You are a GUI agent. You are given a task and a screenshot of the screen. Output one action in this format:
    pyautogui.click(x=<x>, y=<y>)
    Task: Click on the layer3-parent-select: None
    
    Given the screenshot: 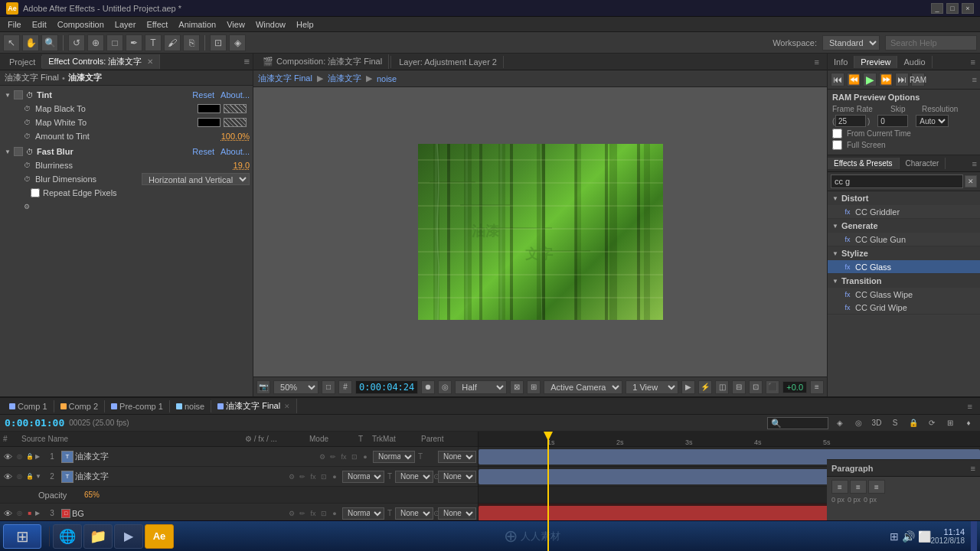 What is the action you would take?
    pyautogui.click(x=457, y=514)
    